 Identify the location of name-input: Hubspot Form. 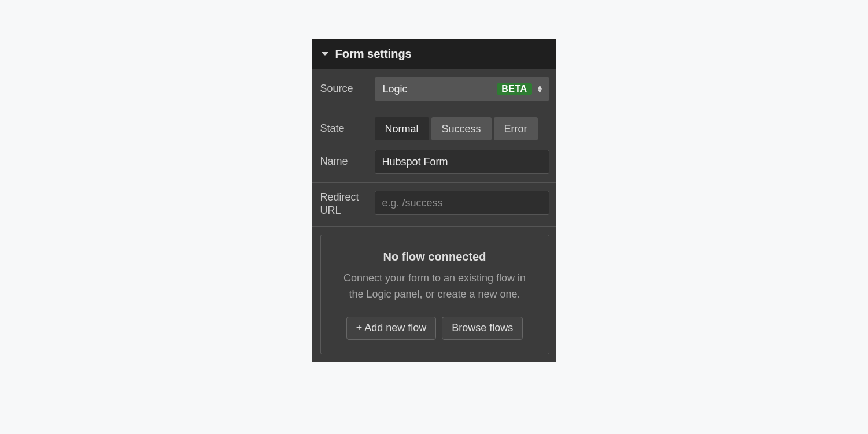
(462, 162).